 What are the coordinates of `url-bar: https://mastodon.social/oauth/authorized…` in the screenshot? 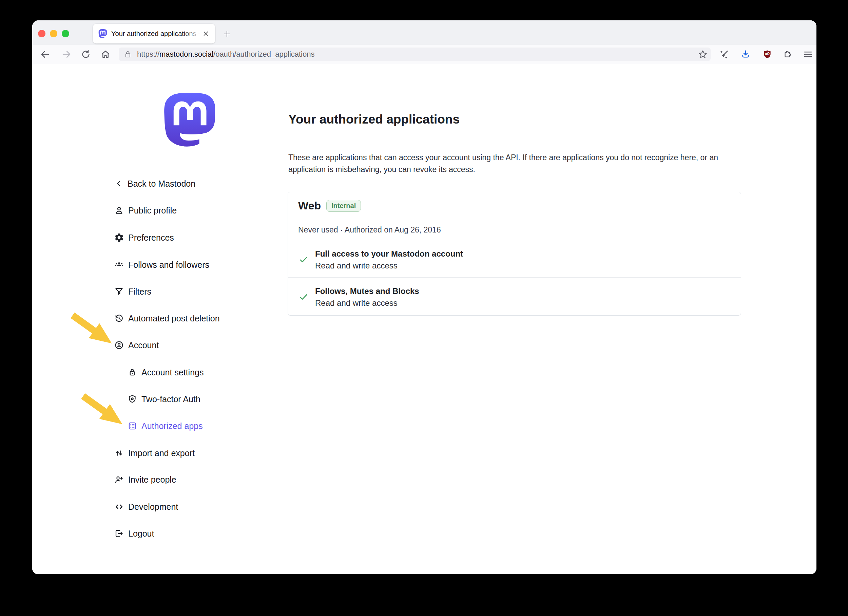 It's located at (415, 54).